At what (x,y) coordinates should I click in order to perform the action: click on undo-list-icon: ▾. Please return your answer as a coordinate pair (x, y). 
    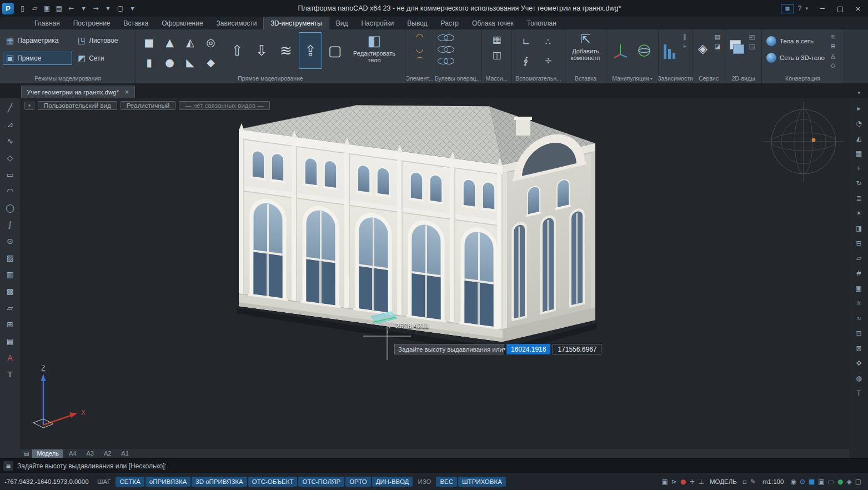
    Looking at the image, I should click on (83, 8).